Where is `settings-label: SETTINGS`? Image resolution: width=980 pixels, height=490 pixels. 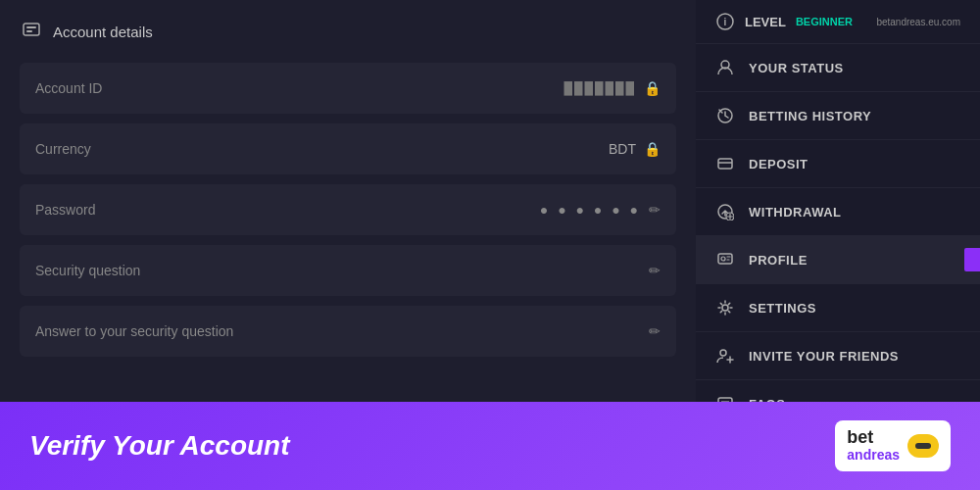
settings-label: SETTINGS is located at coordinates (782, 308).